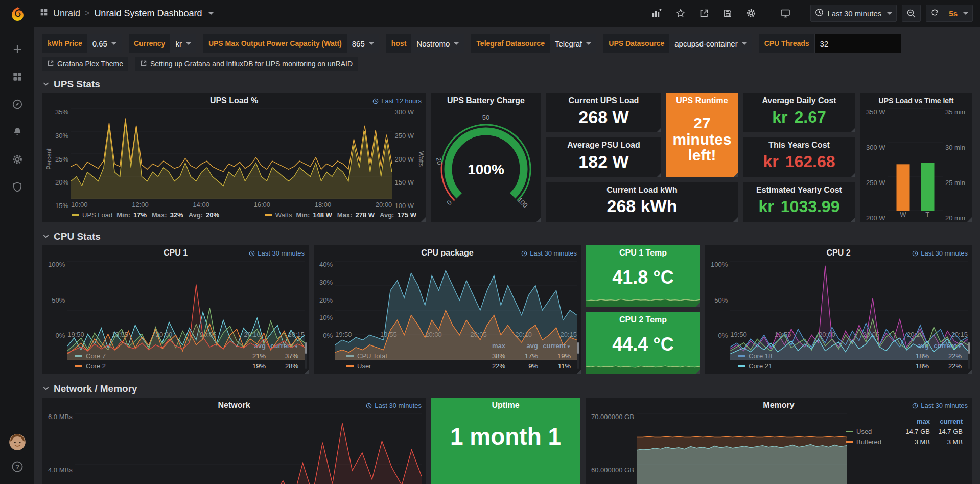 The image size is (980, 484). Describe the element at coordinates (342, 215) in the screenshot. I see `legend-item: WattsMin:148 WMax:278 WAvg:175 W` at that location.